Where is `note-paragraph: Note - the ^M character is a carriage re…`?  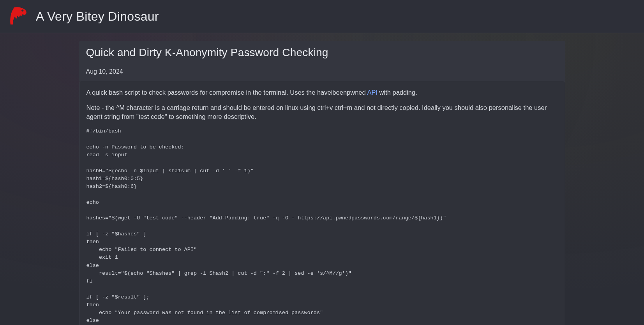 note-paragraph: Note - the ^M character is a carriage re… is located at coordinates (322, 112).